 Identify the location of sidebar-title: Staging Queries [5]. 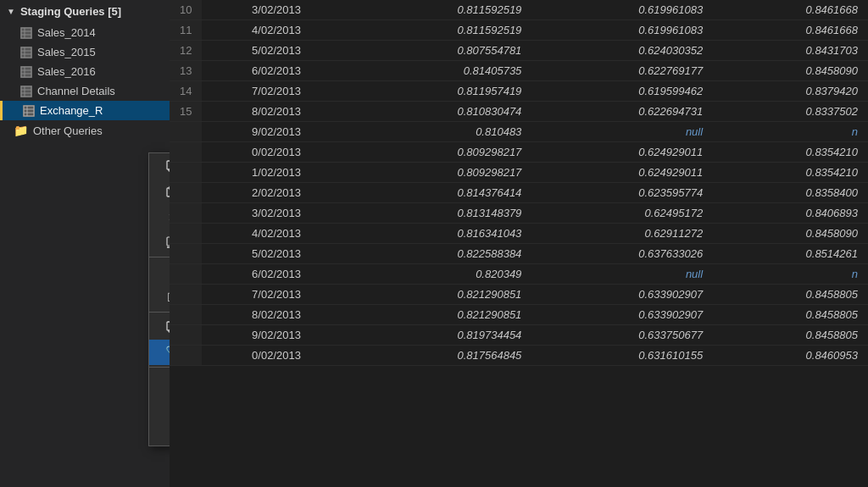
(71, 12).